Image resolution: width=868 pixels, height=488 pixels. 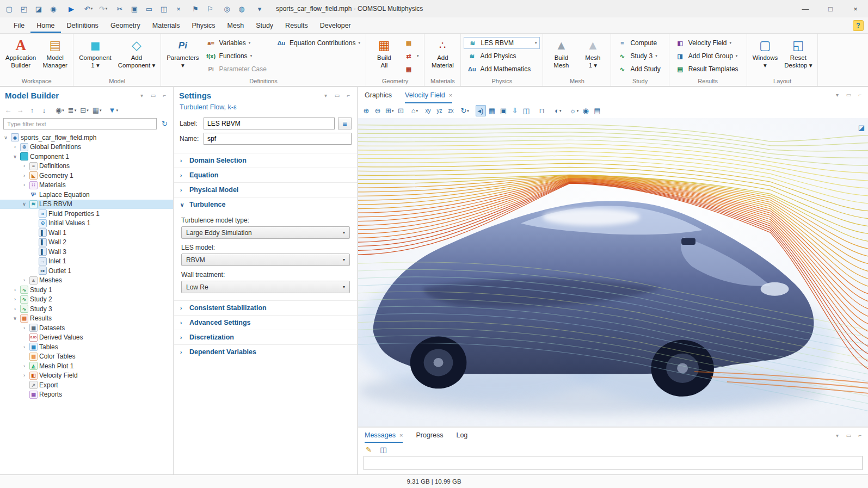 I want to click on preview-button: ◉, so click(x=53, y=9).